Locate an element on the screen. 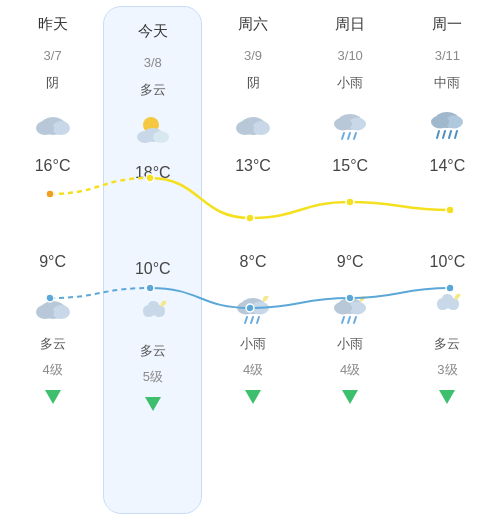  high-temp: 14°C is located at coordinates (448, 166).